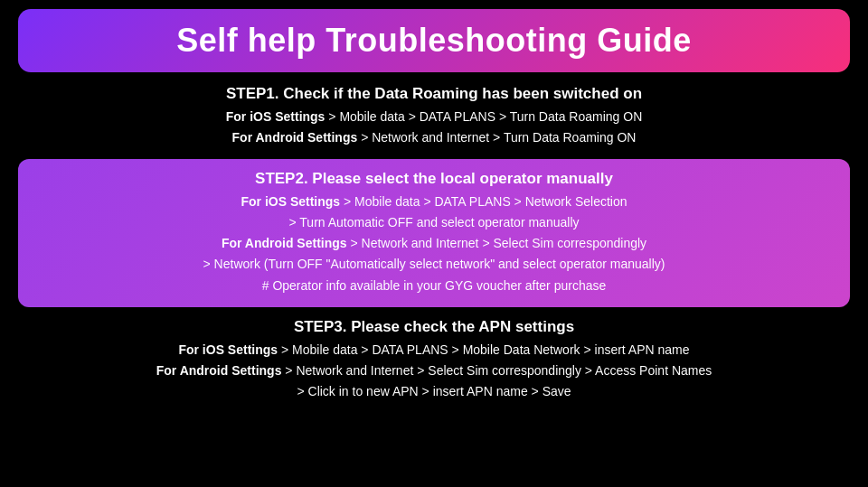 The image size is (868, 487). What do you see at coordinates (434, 370) in the screenshot?
I see `step3-line2: For Android Settings > Network and Inter…` at bounding box center [434, 370].